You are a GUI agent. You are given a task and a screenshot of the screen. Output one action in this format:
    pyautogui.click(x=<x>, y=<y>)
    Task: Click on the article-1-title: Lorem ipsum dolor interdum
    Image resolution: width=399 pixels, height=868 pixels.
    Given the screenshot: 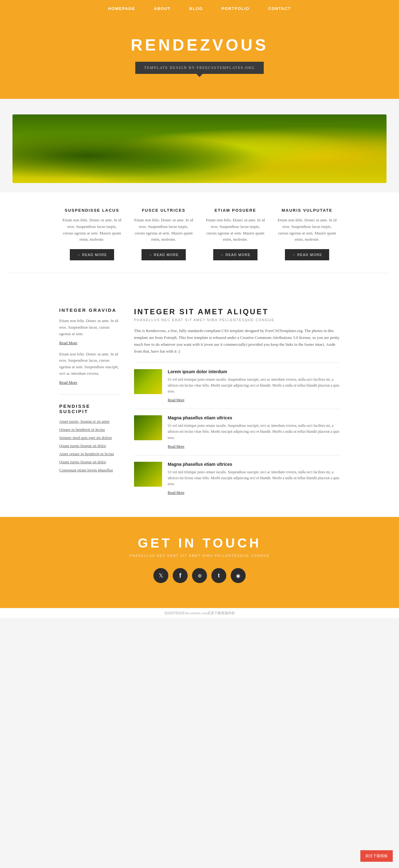 What is the action you would take?
    pyautogui.click(x=254, y=372)
    